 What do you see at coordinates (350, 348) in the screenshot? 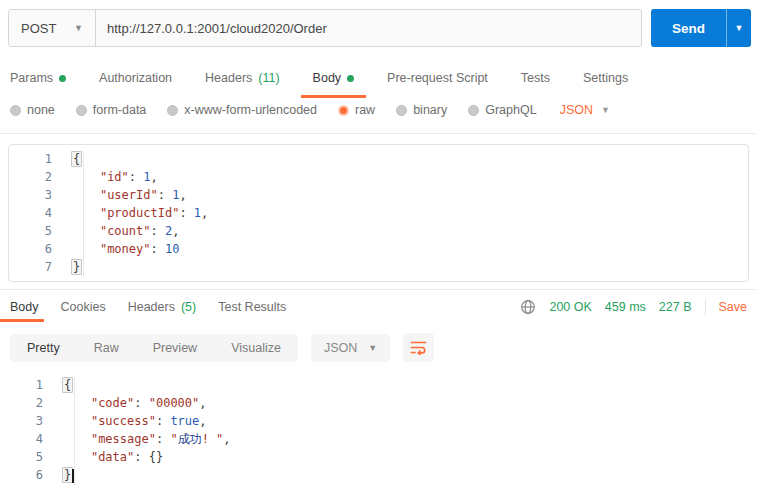
I see `response-language-dropdown: JSON ▼` at bounding box center [350, 348].